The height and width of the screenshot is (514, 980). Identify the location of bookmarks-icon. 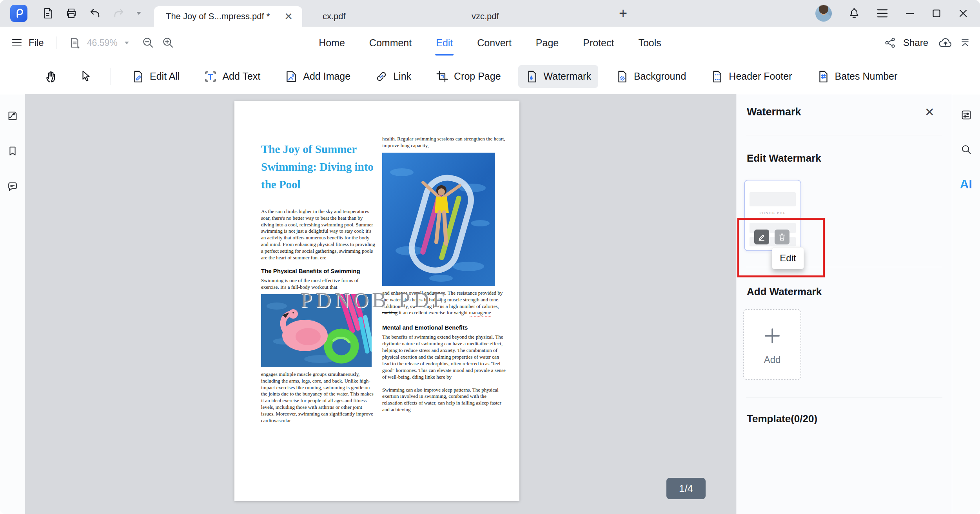
(13, 151).